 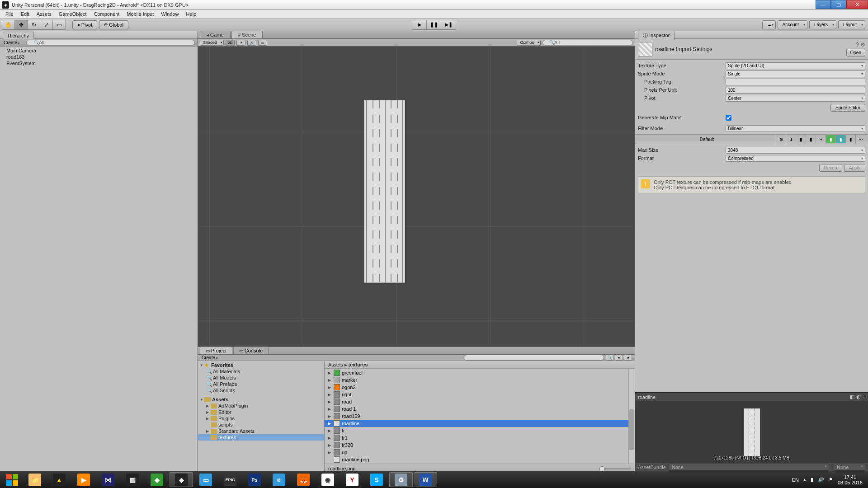 What do you see at coordinates (796, 99) in the screenshot?
I see `pivot-dropdown: Center` at bounding box center [796, 99].